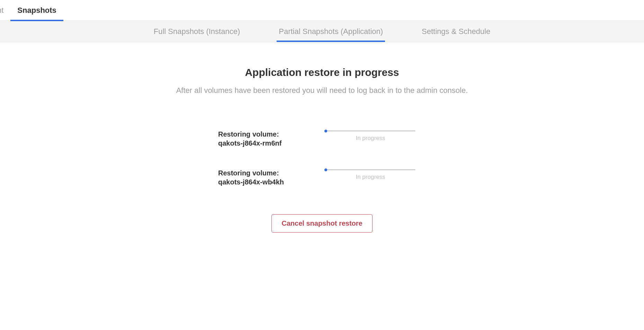 The width and height of the screenshot is (644, 330). I want to click on page-subtitle: After all volumes have been restored you…, so click(322, 90).